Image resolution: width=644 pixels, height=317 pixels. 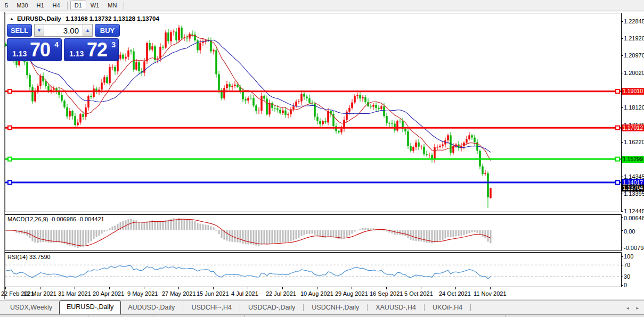 I want to click on tab-scroll-arrows: ◂▸, so click(x=633, y=308).